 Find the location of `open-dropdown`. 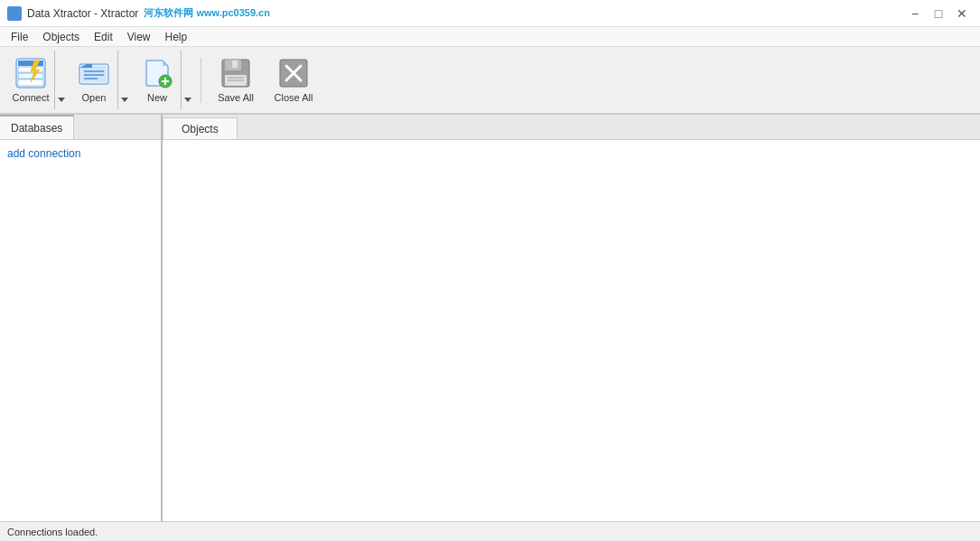

open-dropdown is located at coordinates (124, 79).